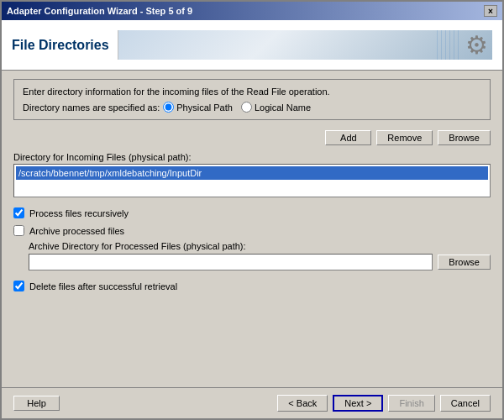  Describe the element at coordinates (18, 230) in the screenshot. I see `archive-checkbox` at that location.